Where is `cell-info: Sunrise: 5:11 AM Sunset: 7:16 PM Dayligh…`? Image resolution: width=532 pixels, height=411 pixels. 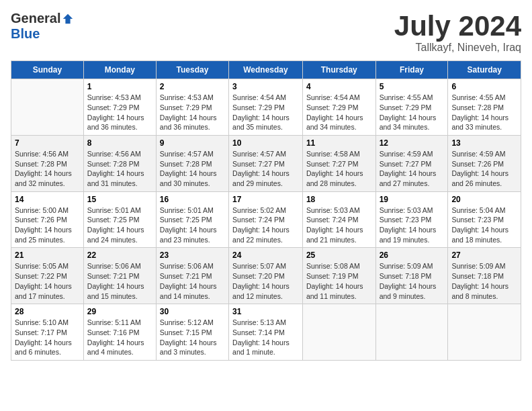 cell-info: Sunrise: 5:11 AM Sunset: 7:16 PM Dayligh… is located at coordinates (120, 337).